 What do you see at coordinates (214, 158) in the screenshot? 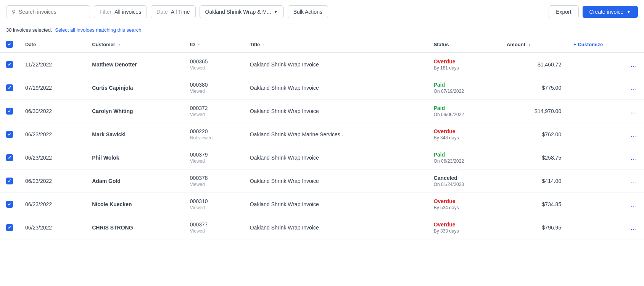
I see `row-id: 000379 Viewed` at bounding box center [214, 158].